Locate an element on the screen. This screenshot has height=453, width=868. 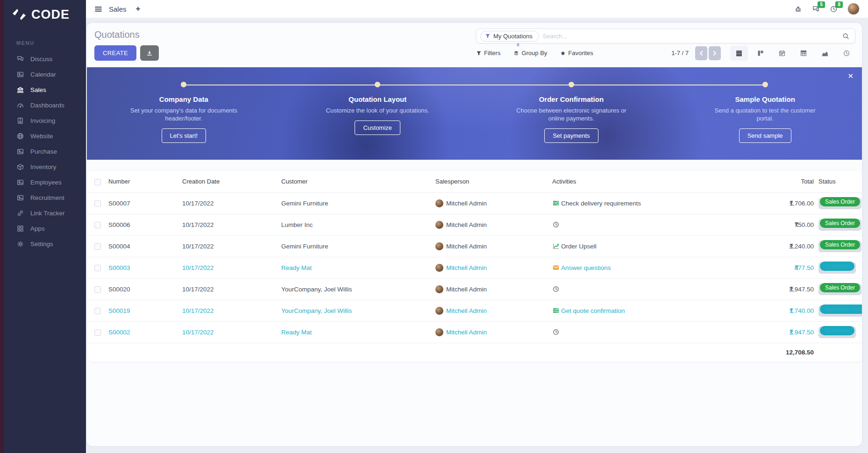
table-row: S00019 10/17/2022 YourCompany, Joel Will… is located at coordinates (475, 311).